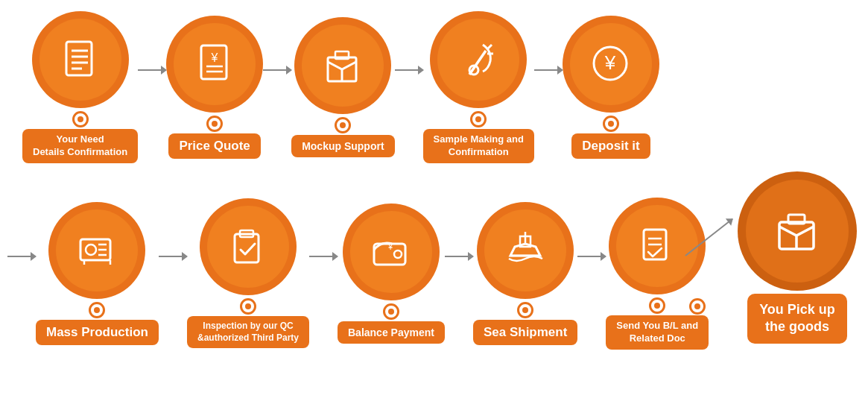 This screenshot has height=410, width=868. I want to click on doc-check-icon, so click(657, 246).